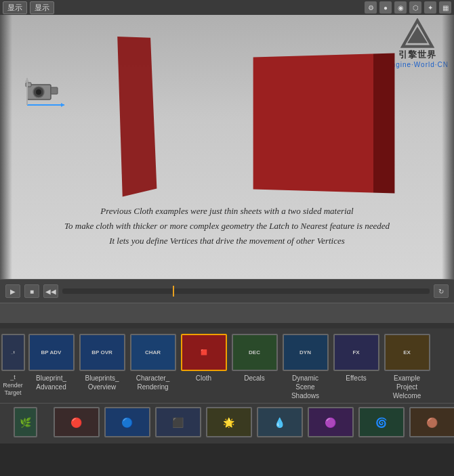  Describe the element at coordinates (331, 423) in the screenshot. I see `thumb-row2-item-6: 🟣` at that location.